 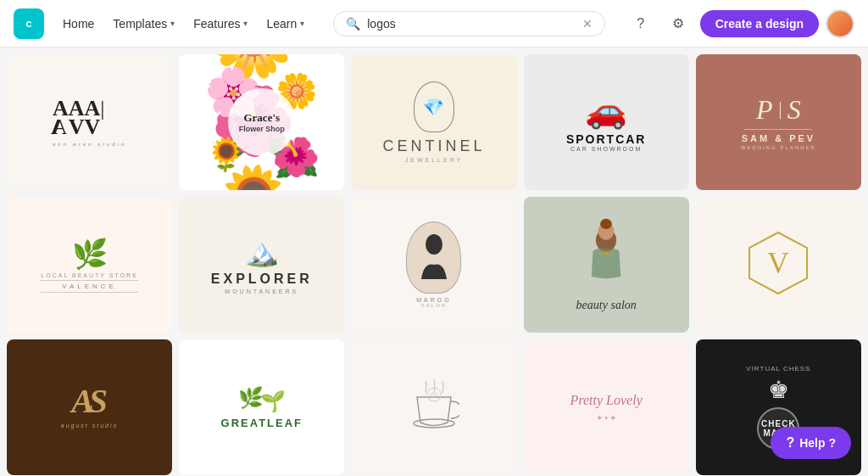 What do you see at coordinates (587, 24) in the screenshot?
I see `clear-search-icon: ✕` at bounding box center [587, 24].